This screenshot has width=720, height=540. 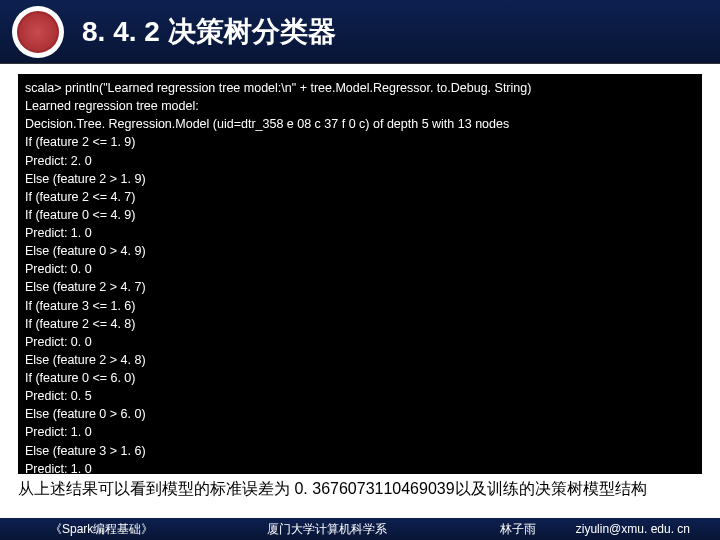 What do you see at coordinates (360, 32) in the screenshot?
I see `slide-header: 8. 4. 2 决策树分类器` at bounding box center [360, 32].